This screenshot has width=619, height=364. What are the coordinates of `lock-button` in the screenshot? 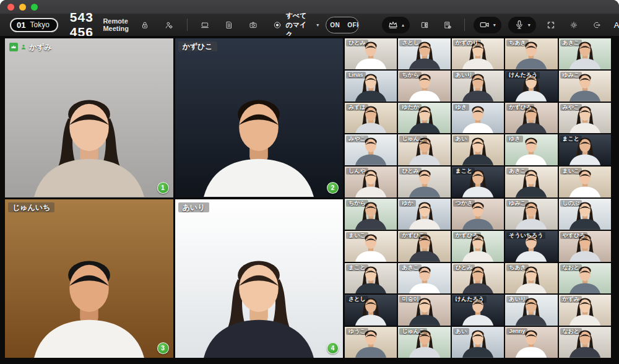 It's located at (145, 25).